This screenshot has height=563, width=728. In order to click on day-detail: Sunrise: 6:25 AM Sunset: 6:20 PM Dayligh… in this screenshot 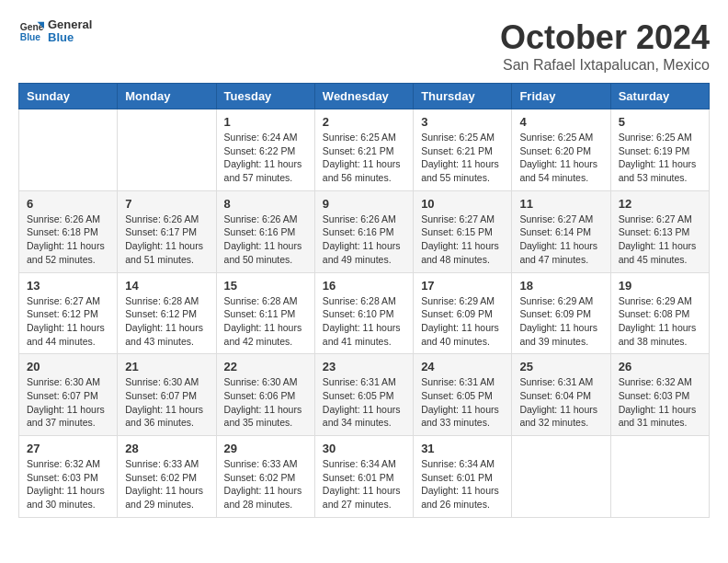, I will do `click(561, 158)`.